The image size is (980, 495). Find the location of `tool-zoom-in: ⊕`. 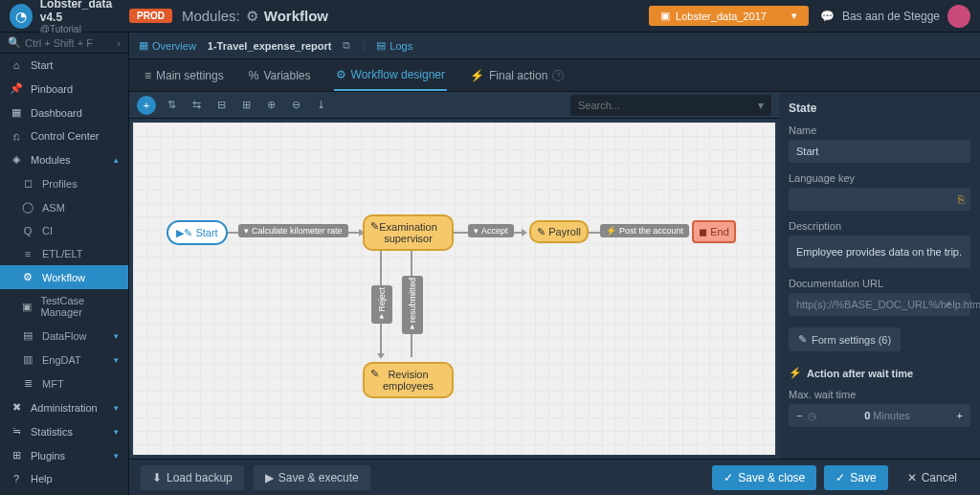

tool-zoom-in: ⊕ is located at coordinates (271, 105).